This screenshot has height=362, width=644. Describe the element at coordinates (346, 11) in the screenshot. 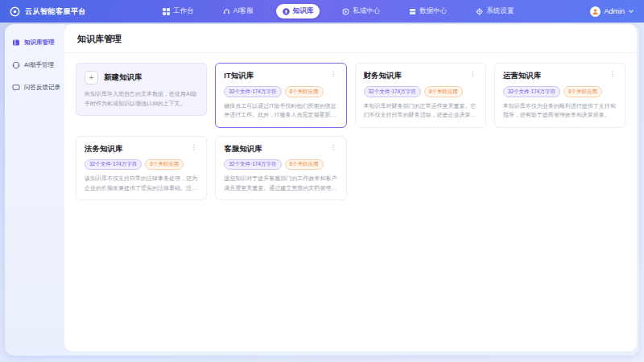

I see `globe-icon` at that location.